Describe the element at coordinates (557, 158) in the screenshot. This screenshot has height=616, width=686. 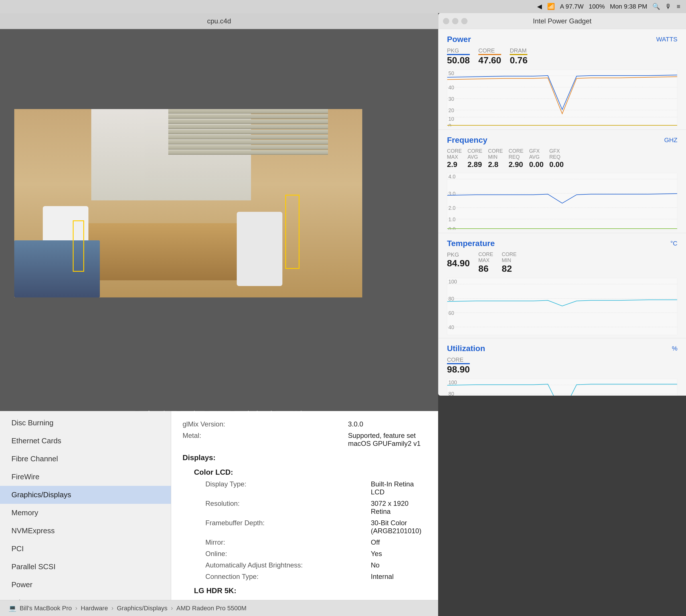
I see `gfx-req-metric: GFXREQ 0.00` at that location.